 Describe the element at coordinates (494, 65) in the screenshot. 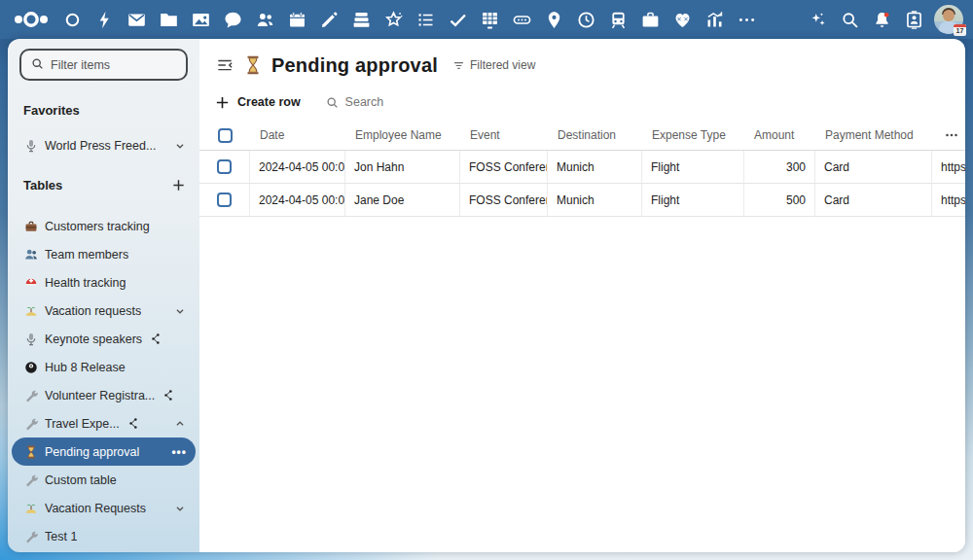

I see `filtered-view-badge: Filtered view` at that location.